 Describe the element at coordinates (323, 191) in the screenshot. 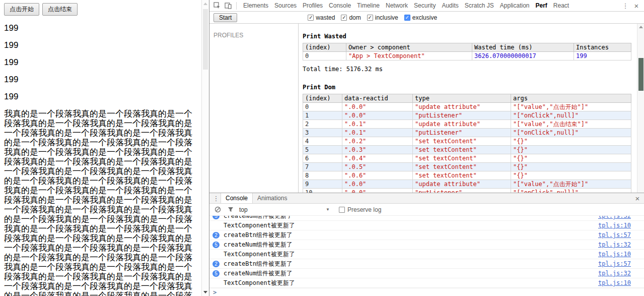

I see `table-cell: 10` at that location.